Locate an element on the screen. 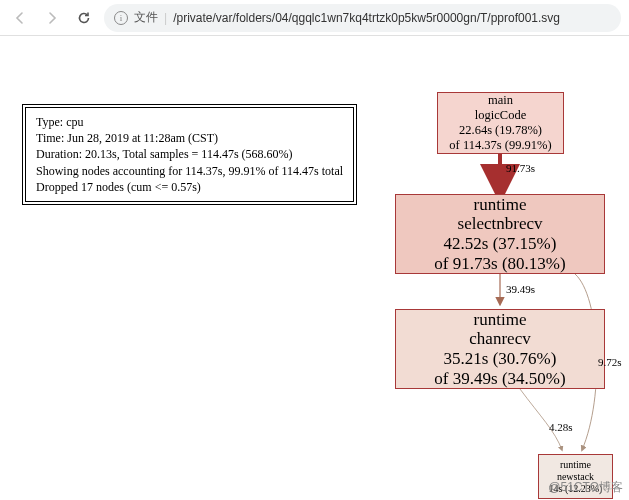  info-icon: i is located at coordinates (121, 18).